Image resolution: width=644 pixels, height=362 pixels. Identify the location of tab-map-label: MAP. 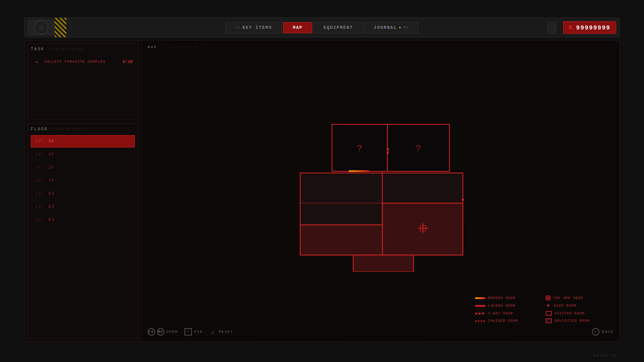
(298, 27).